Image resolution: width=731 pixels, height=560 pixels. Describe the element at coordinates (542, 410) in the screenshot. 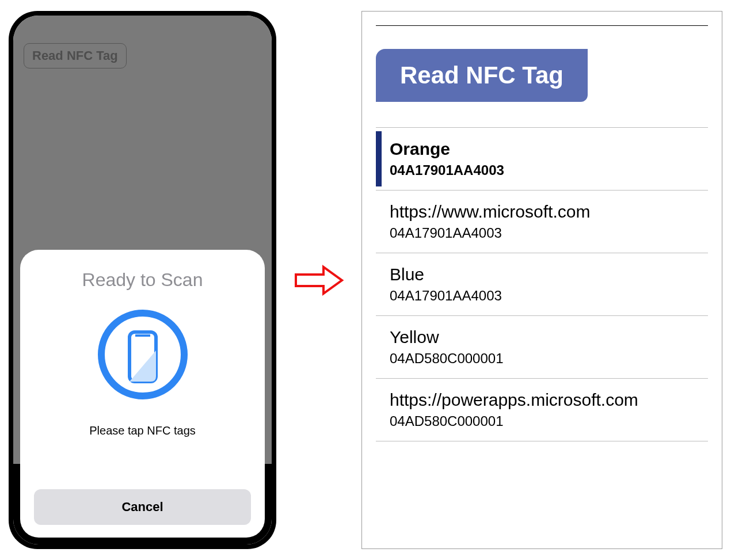

I see `list-item: https://powerapps.microsoft.com04AD580C0…` at that location.